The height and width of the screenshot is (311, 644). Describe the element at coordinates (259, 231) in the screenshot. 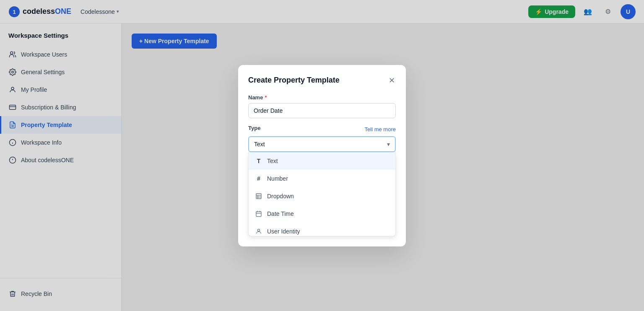

I see `user-identity-type-icon` at that location.